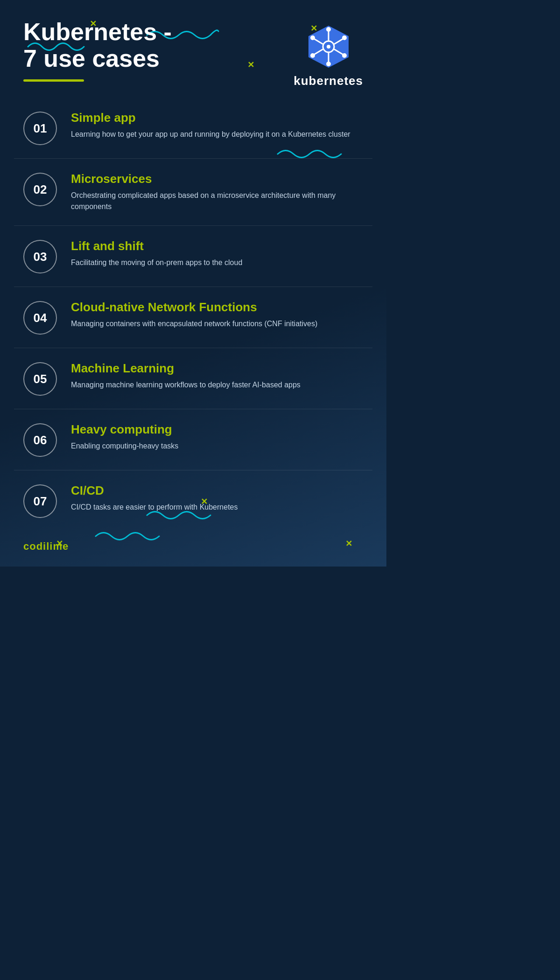  What do you see at coordinates (329, 56) in the screenshot?
I see `header-right: kubernetes` at bounding box center [329, 56].